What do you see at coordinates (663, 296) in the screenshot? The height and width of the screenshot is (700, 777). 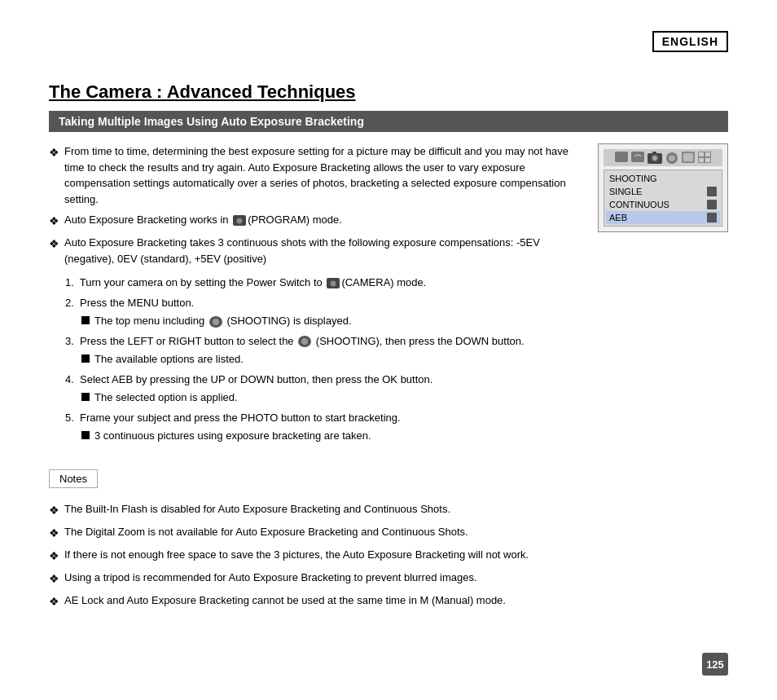 I see `camera-menu-image: SHOOTING SINGLE CONTINUOUS AEB` at bounding box center [663, 296].